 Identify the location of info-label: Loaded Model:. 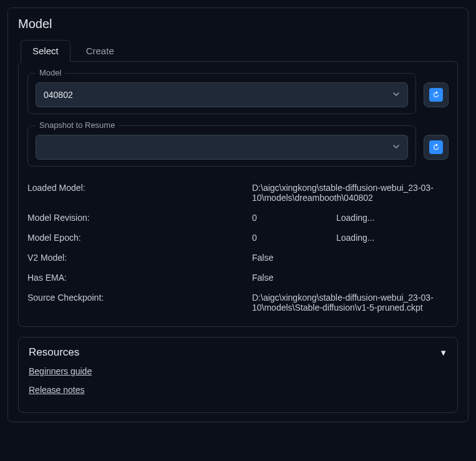
(140, 193).